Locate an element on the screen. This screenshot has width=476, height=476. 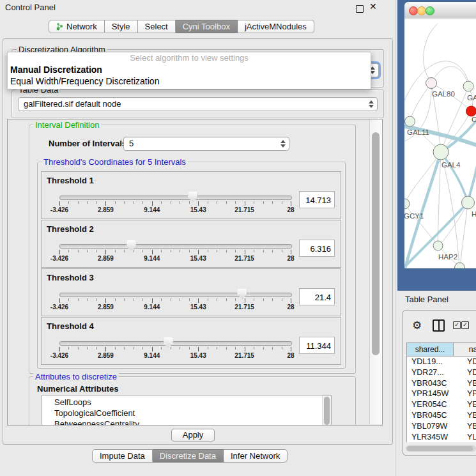
table-row: YBR043CYBR0 is located at coordinates (441, 383).